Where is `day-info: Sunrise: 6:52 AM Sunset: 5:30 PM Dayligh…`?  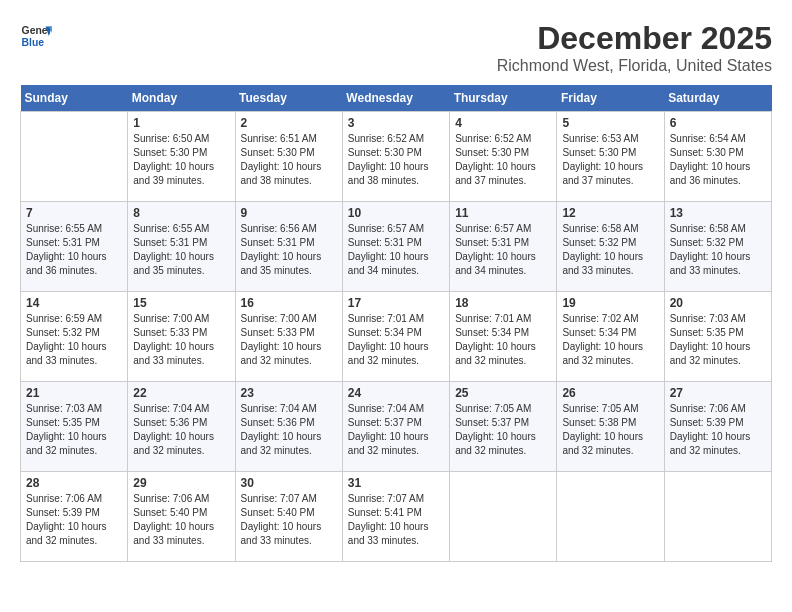 day-info: Sunrise: 6:52 AM Sunset: 5:30 PM Dayligh… is located at coordinates (503, 160).